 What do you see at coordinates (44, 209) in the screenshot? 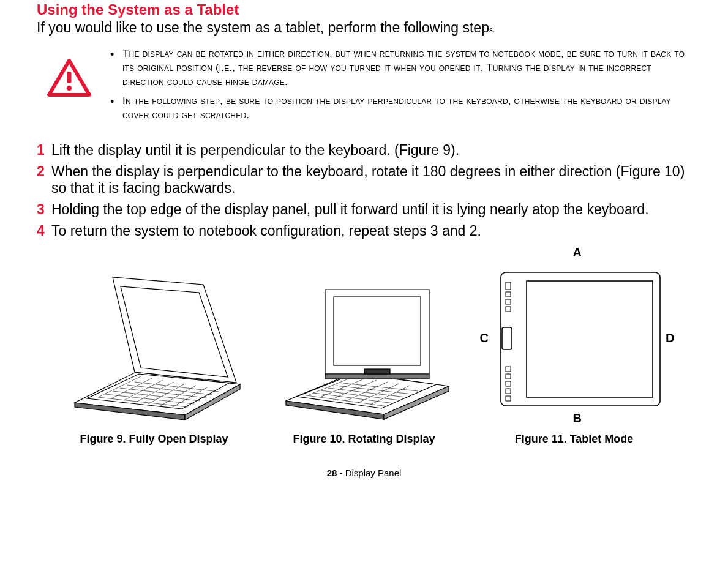
I see `step-number: 3` at bounding box center [44, 209].